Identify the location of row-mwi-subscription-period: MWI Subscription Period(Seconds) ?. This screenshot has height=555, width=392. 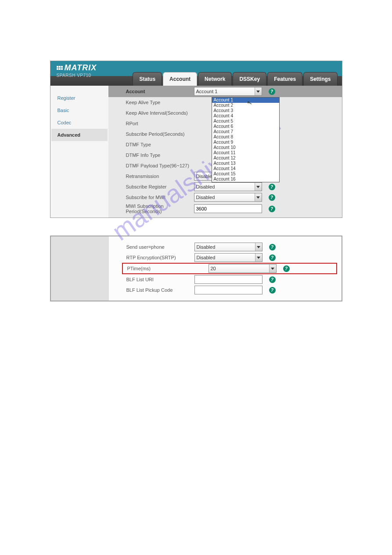
(225, 209).